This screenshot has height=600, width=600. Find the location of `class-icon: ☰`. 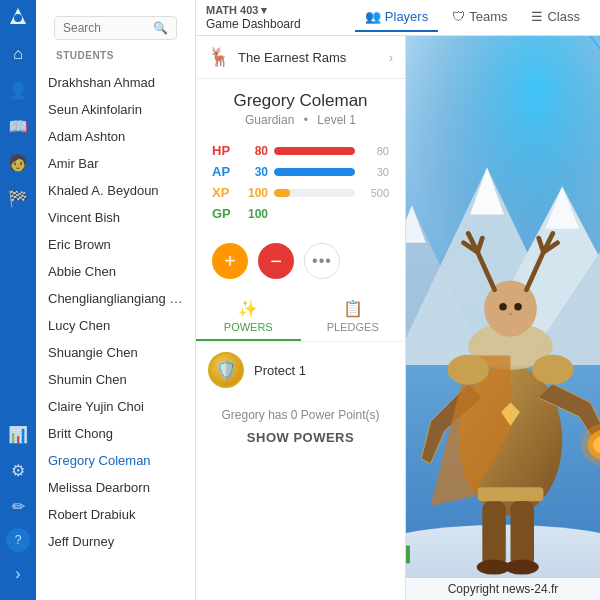

class-icon: ☰ is located at coordinates (537, 16).